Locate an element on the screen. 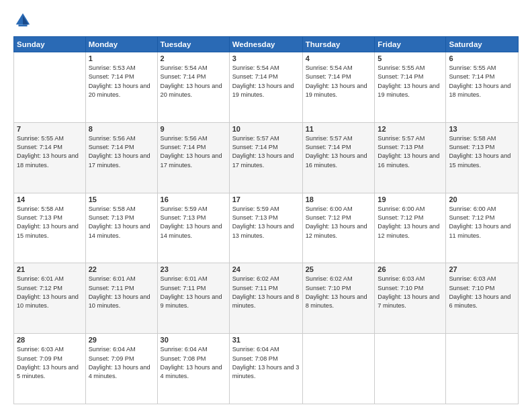  cell-info: Sunrise: 6:03 AMSunset: 7:09 PMDaylight:… is located at coordinates (50, 363).